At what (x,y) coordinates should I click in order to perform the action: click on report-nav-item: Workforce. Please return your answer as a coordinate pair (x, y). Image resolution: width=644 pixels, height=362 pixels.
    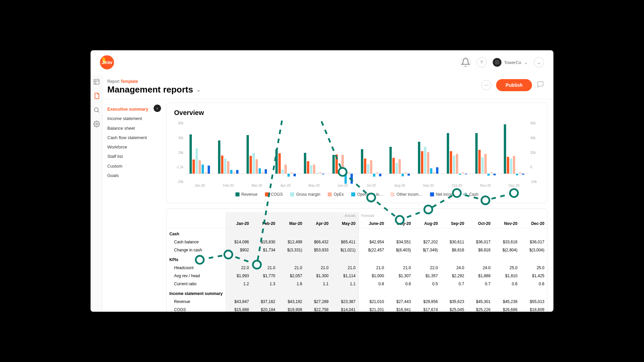
    Looking at the image, I should click on (131, 147).